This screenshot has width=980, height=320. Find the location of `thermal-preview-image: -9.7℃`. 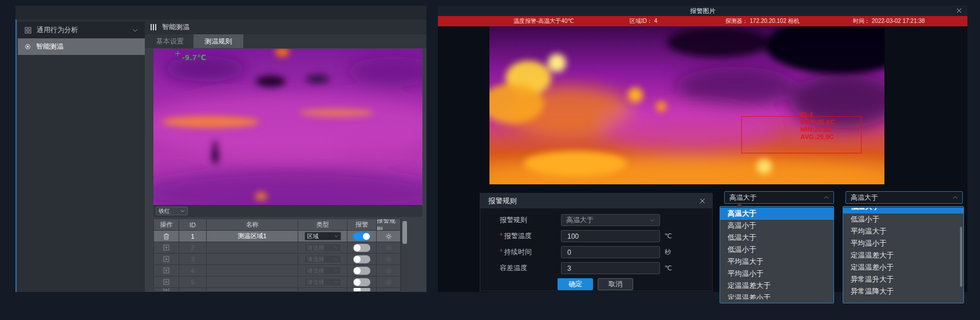

thermal-preview-image: -9.7℃ is located at coordinates (288, 127).